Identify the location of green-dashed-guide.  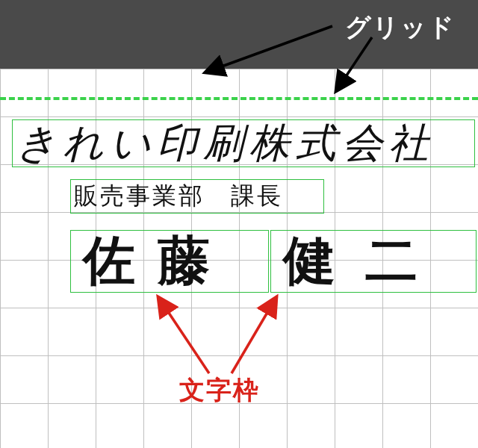
(239, 99).